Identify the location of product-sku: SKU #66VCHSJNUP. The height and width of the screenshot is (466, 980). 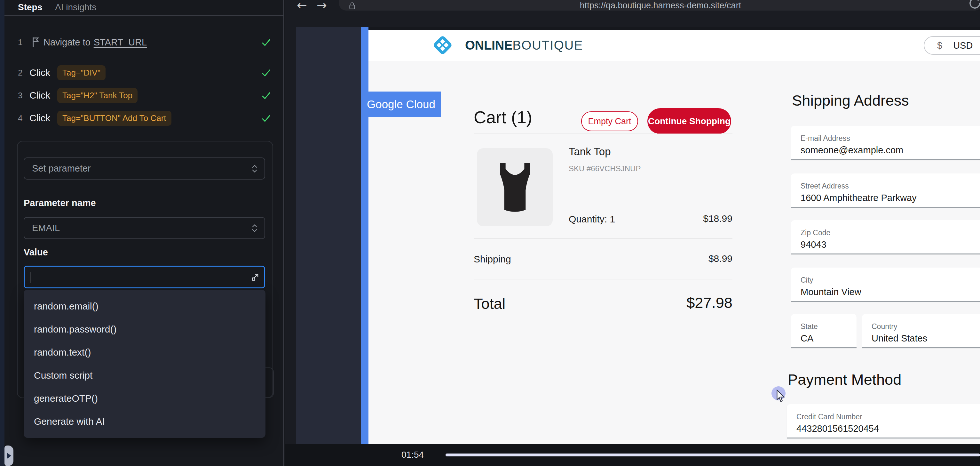
(605, 169).